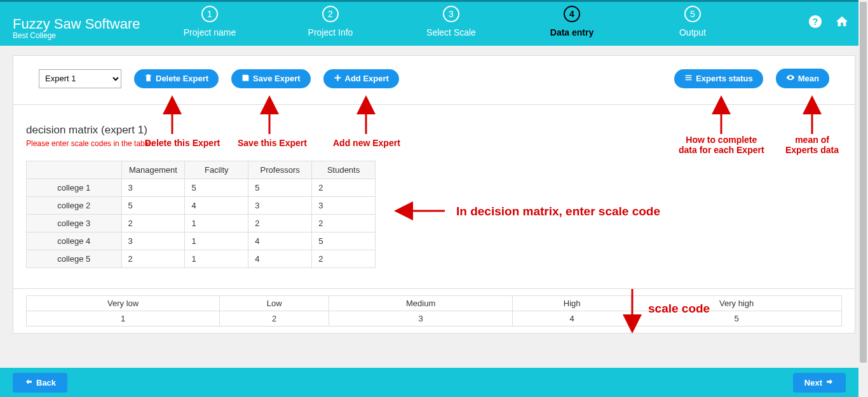 The height and width of the screenshot is (397, 868). What do you see at coordinates (451, 14) in the screenshot?
I see `step-number: 3` at bounding box center [451, 14].